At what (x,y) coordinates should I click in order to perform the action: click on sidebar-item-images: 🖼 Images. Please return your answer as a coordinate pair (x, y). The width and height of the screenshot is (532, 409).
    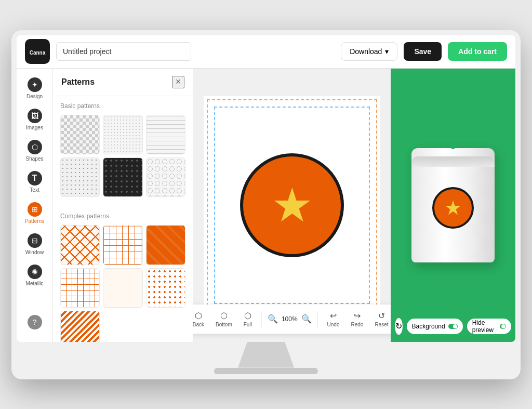
    Looking at the image, I should click on (35, 120).